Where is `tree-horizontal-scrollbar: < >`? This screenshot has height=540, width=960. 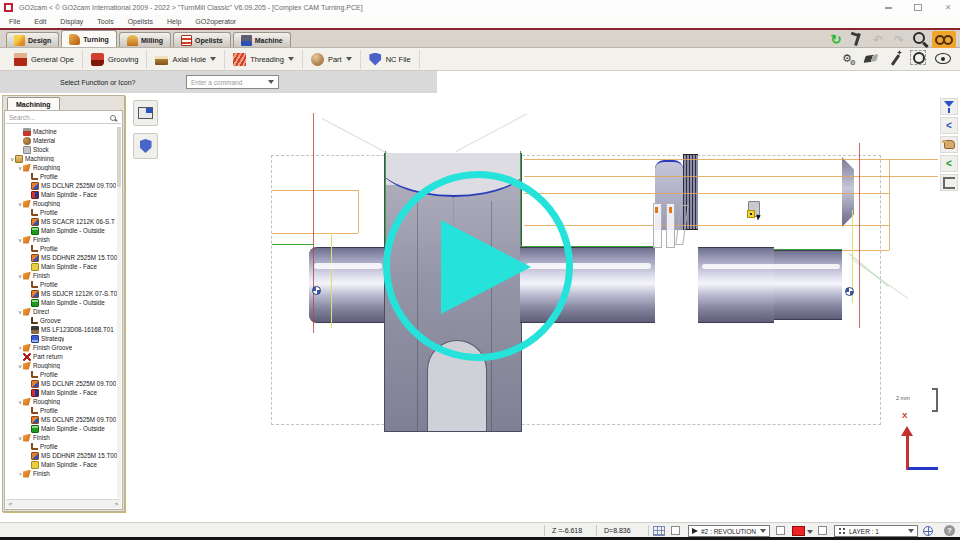
tree-horizontal-scrollbar: < > is located at coordinates (64, 504).